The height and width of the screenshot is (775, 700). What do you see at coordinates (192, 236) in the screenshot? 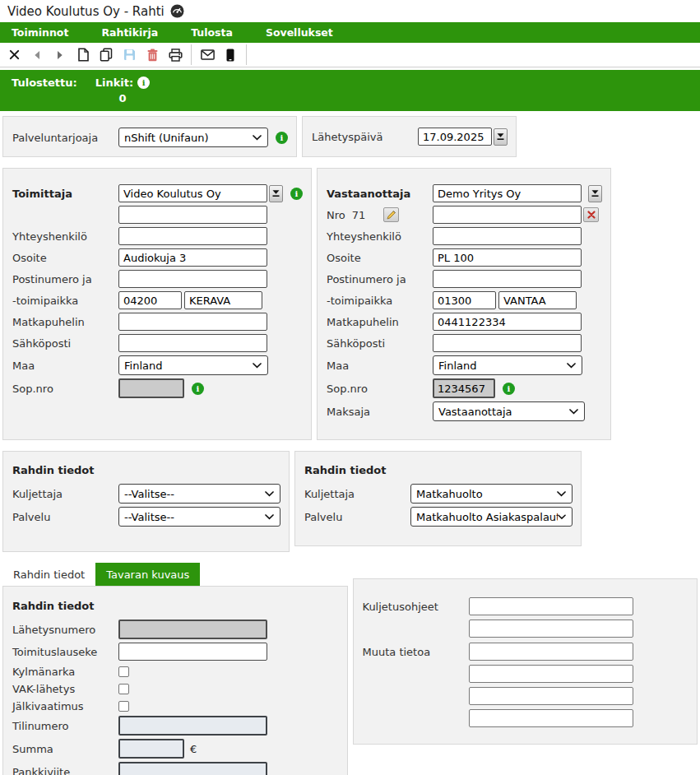
I see `sender-contact-input` at bounding box center [192, 236].